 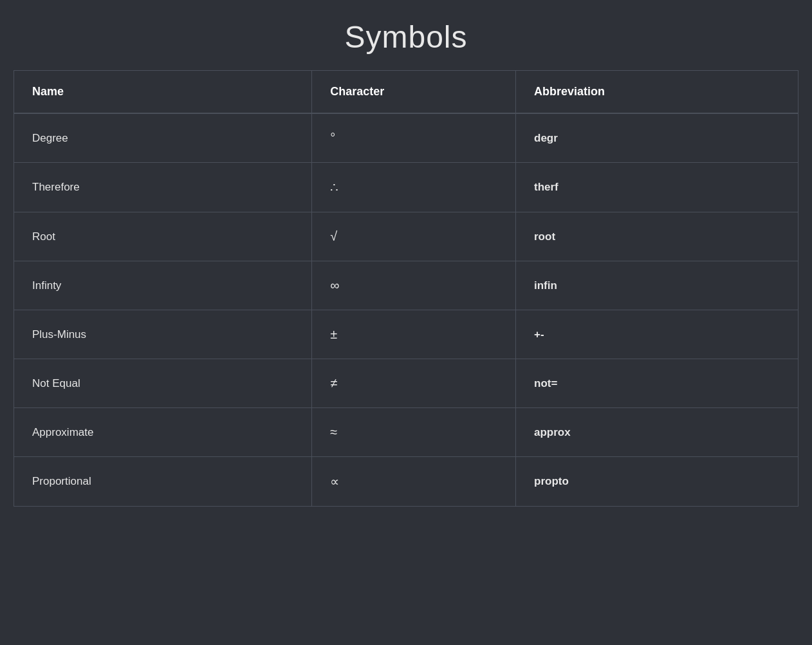 I want to click on table-row: Therefore∴therf, so click(x=406, y=188).